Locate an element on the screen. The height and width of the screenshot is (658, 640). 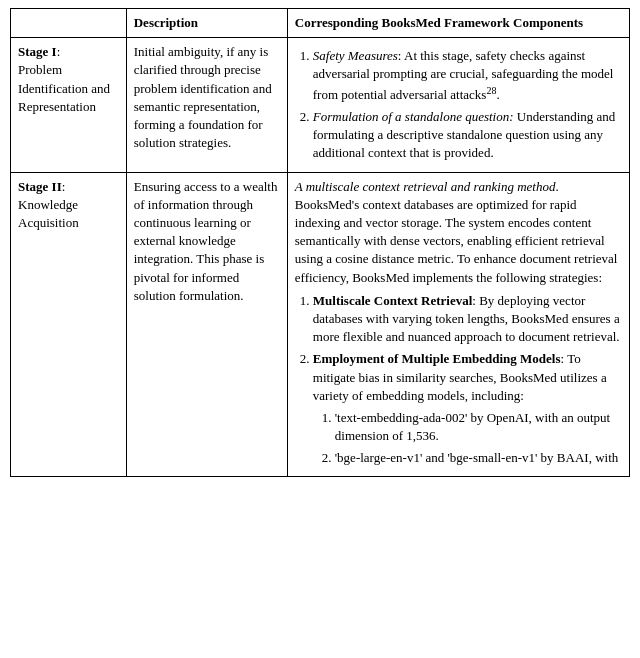
list-item: Multiscale Context Retrieval: By deployi… is located at coordinates (468, 320).